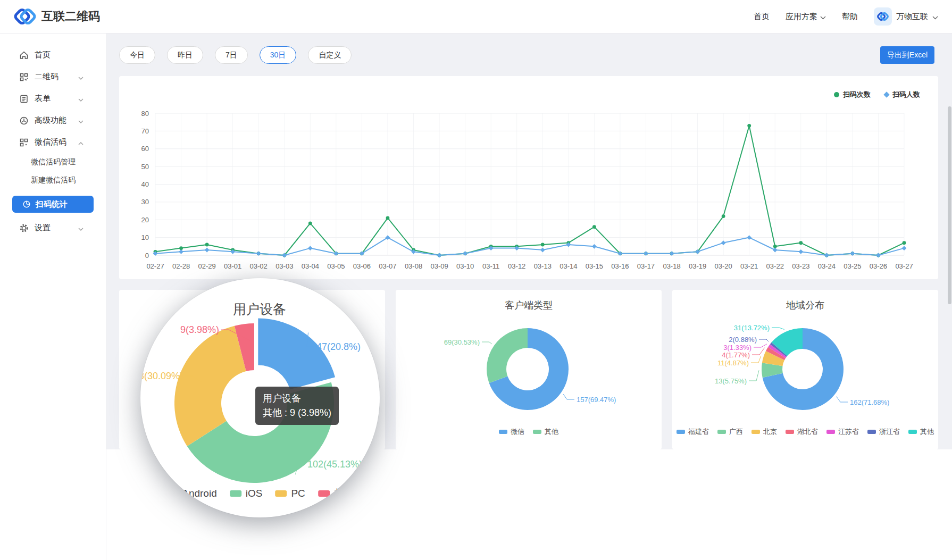 Image resolution: width=952 pixels, height=560 pixels. I want to click on svg-text: 03-22, so click(775, 266).